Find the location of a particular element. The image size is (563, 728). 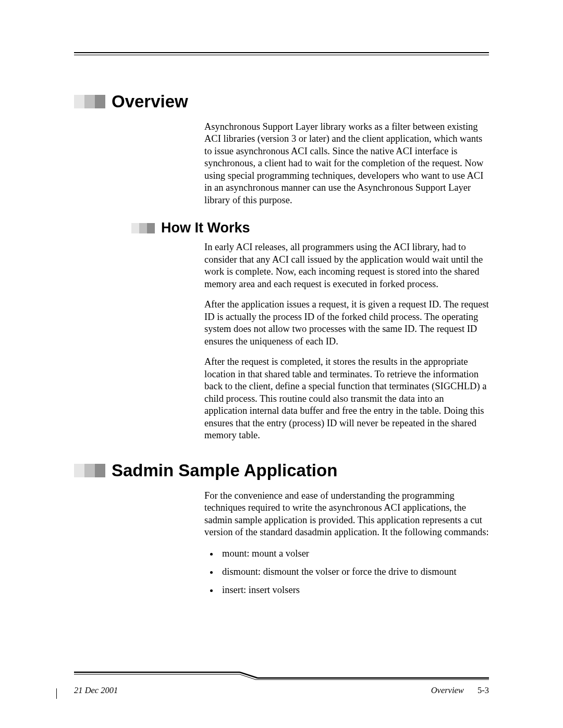

rule-thin is located at coordinates (282, 55).